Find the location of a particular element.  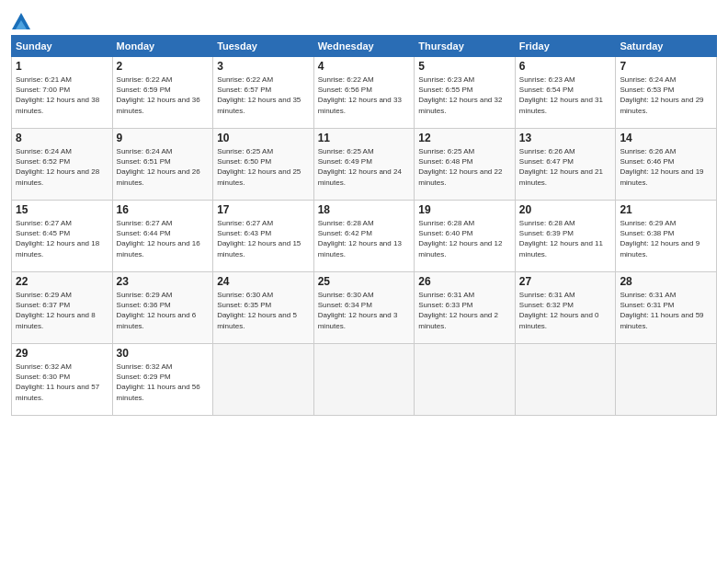

table-row: 17Sunrise: 6:27 AM Sunset: 6:43 PM Dayli… is located at coordinates (264, 236).